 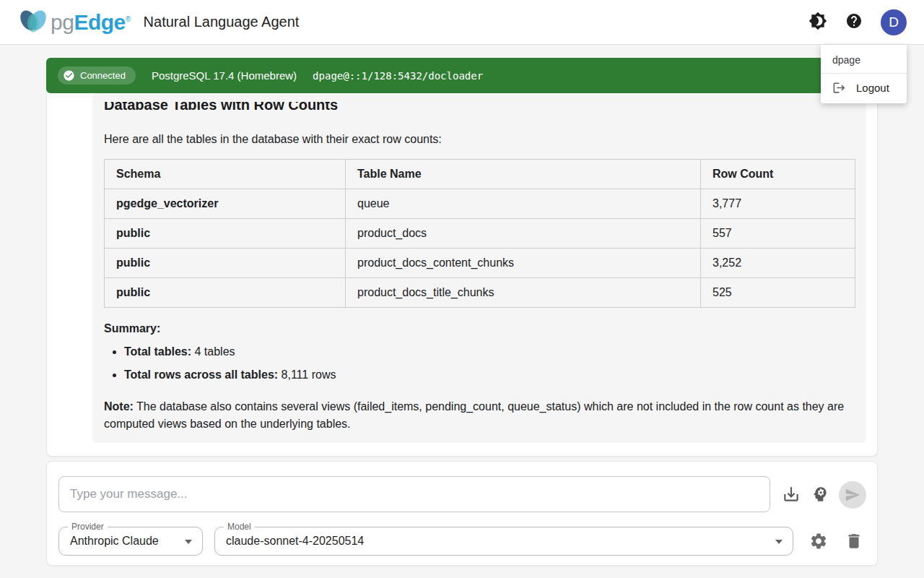 I want to click on trash-icon, so click(x=854, y=546).